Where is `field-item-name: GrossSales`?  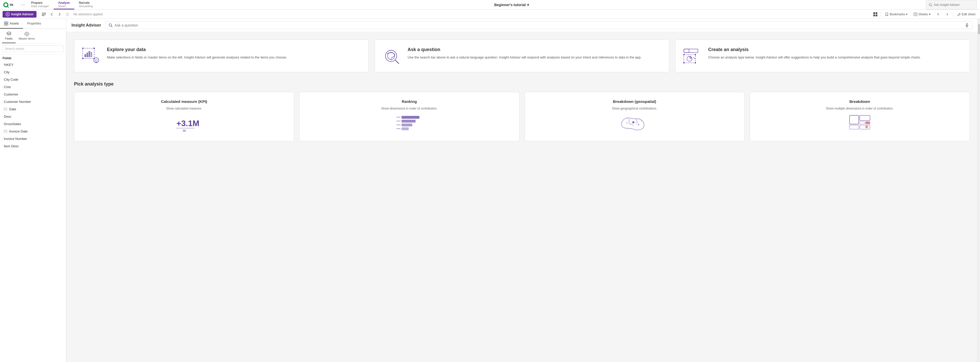
field-item-name: GrossSales is located at coordinates (33, 124).